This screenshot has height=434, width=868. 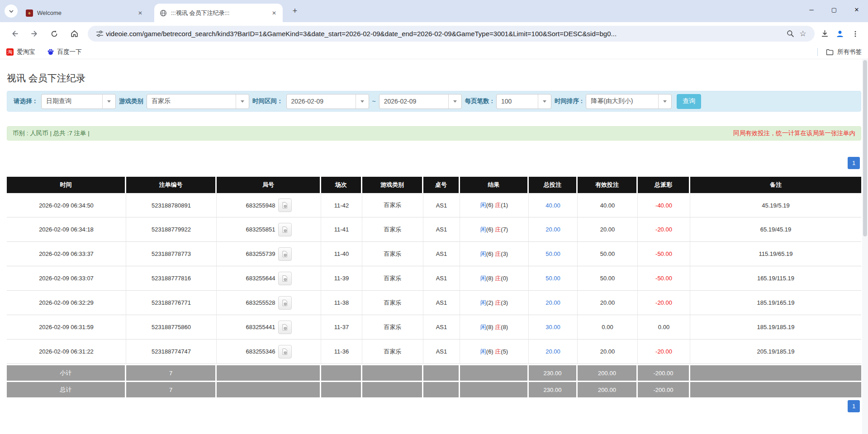 I want to click on cell-round-number: 683255948, so click(x=269, y=205).